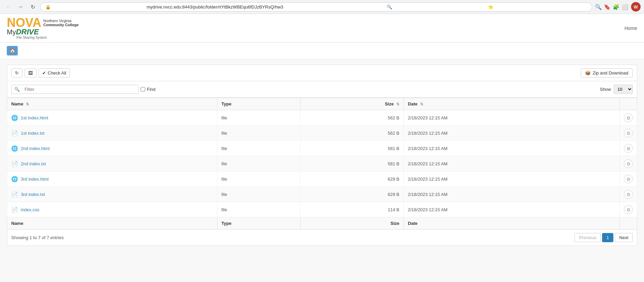 The height and width of the screenshot is (282, 644). I want to click on header-nav: Home, so click(631, 28).